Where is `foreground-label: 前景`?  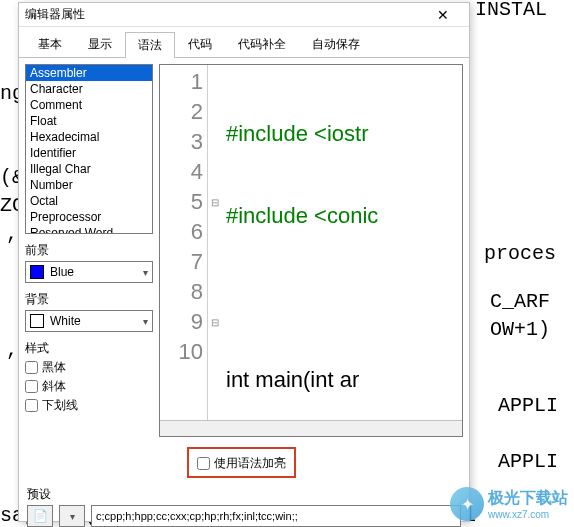
foreground-label: 前景 is located at coordinates (89, 250).